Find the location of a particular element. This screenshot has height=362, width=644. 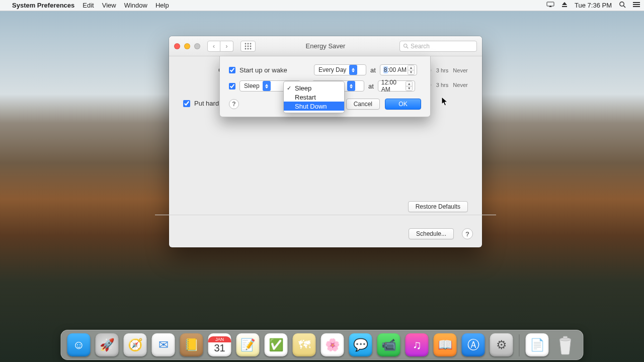

calendar-day: 31 is located at coordinates (219, 348).